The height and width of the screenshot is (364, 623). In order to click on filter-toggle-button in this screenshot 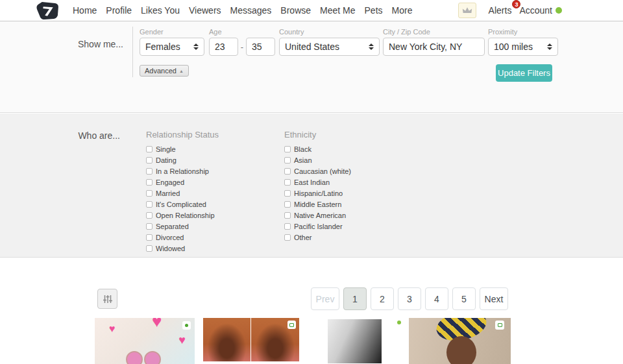, I will do `click(108, 298)`.